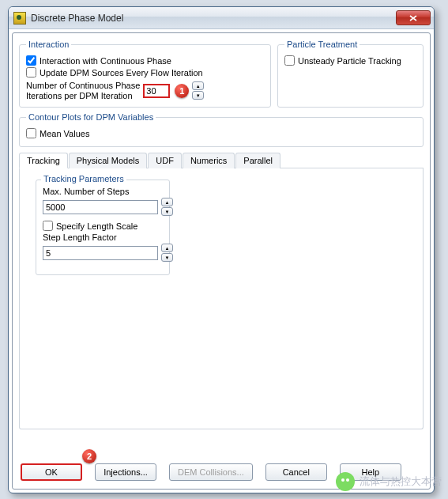 This screenshot has height=499, width=448. I want to click on cb-specify-length-input, so click(47, 226).